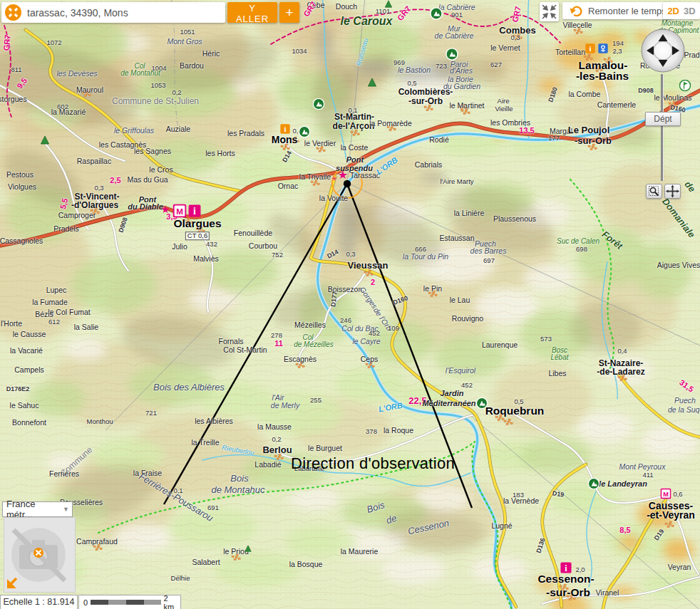 Image resolution: width=700 pixels, height=609 pixels. I want to click on time-travel-label: Remonter le temps, so click(627, 11).